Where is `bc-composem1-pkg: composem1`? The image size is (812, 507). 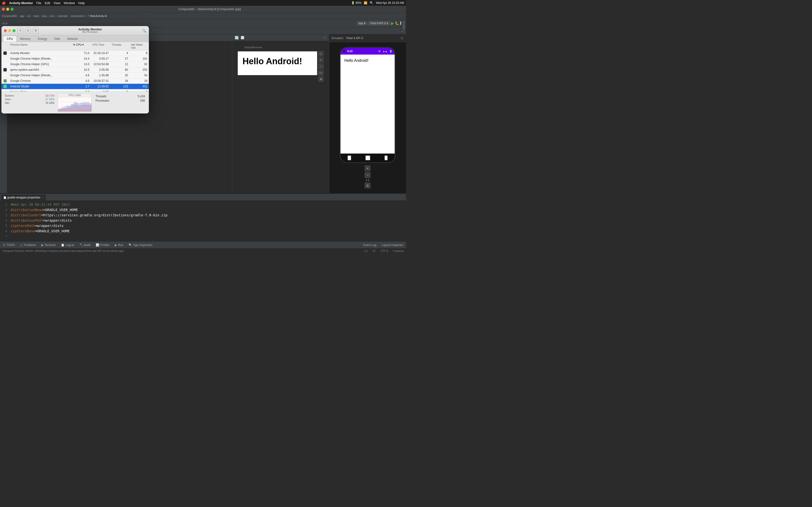 bc-composem1-pkg: composem1 is located at coordinates (78, 16).